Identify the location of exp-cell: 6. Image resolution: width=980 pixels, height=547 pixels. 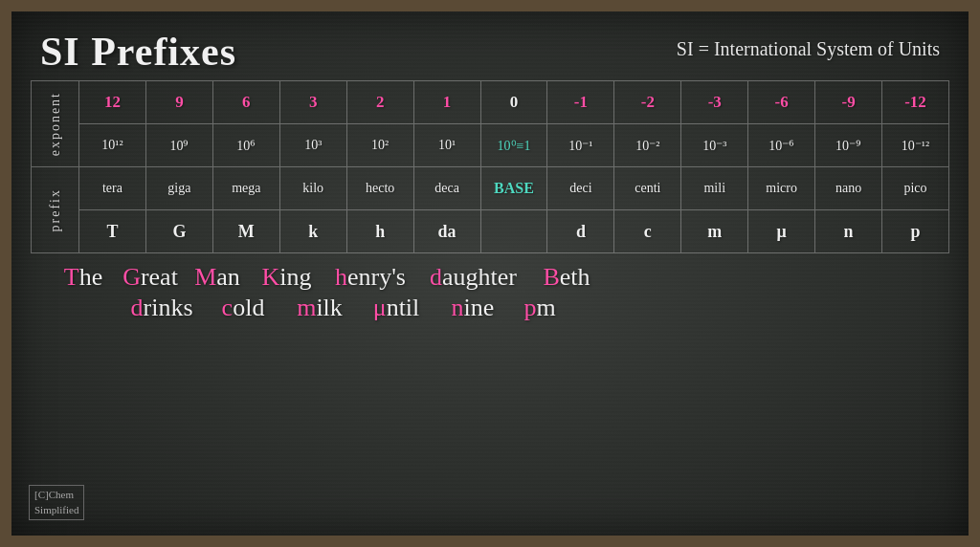
(247, 102).